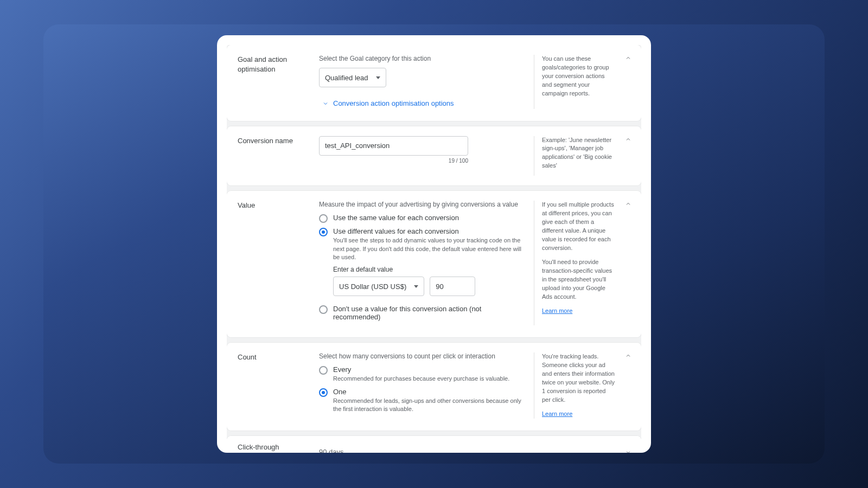 The width and height of the screenshot is (868, 488). What do you see at coordinates (421, 356) in the screenshot?
I see `count-caption: Select how many conversions to count per…` at bounding box center [421, 356].